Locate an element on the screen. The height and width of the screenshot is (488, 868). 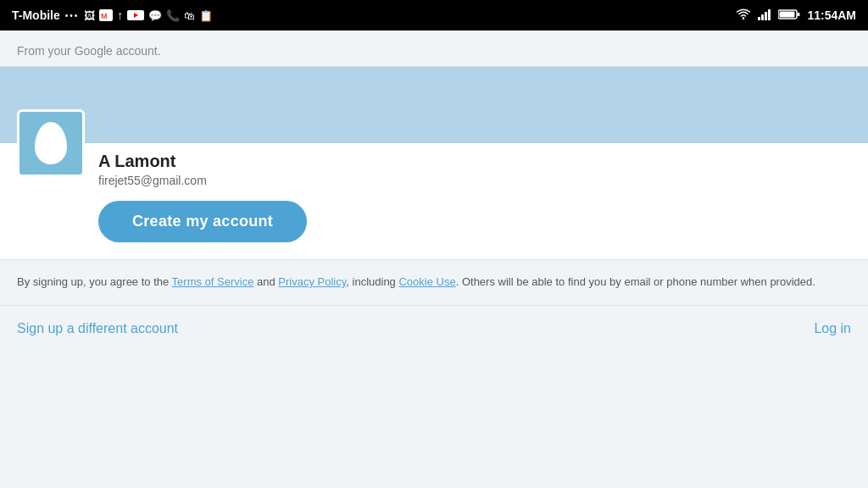
profile-text: A Lamont firejet55@gmail.com Create my a… is located at coordinates (203, 193).